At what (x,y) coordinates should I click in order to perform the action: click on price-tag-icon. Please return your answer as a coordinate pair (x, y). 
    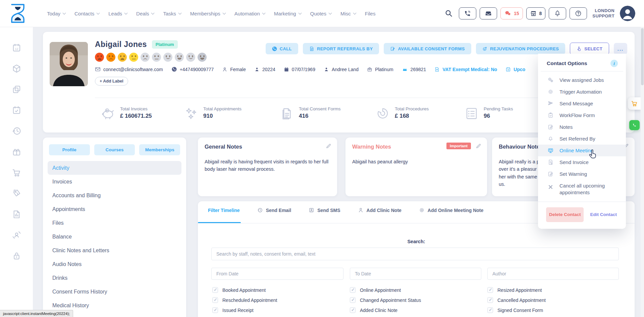
    Looking at the image, I should click on (17, 193).